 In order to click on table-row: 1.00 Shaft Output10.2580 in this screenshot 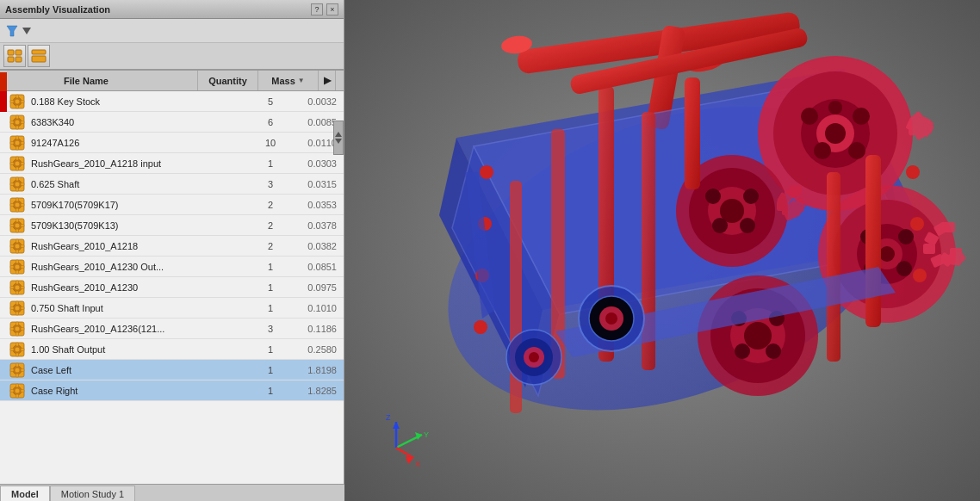, I will do `click(172, 349)`.